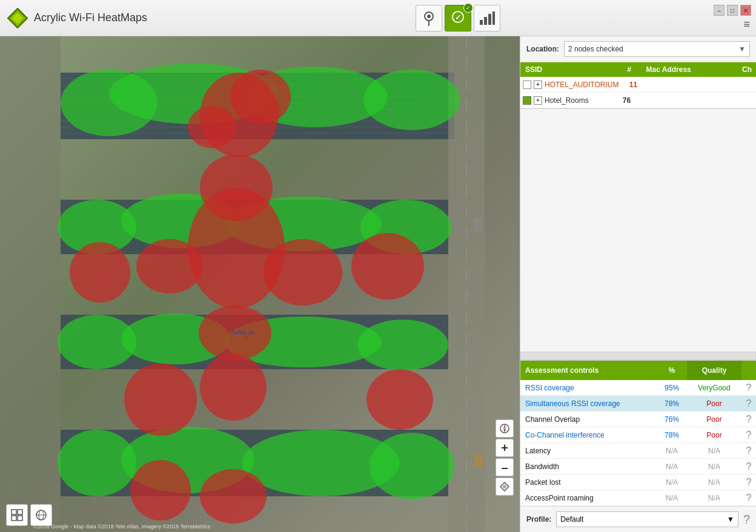 The image size is (756, 532). Describe the element at coordinates (596, 49) in the screenshot. I see `location-value: 2 nodes checked` at that location.